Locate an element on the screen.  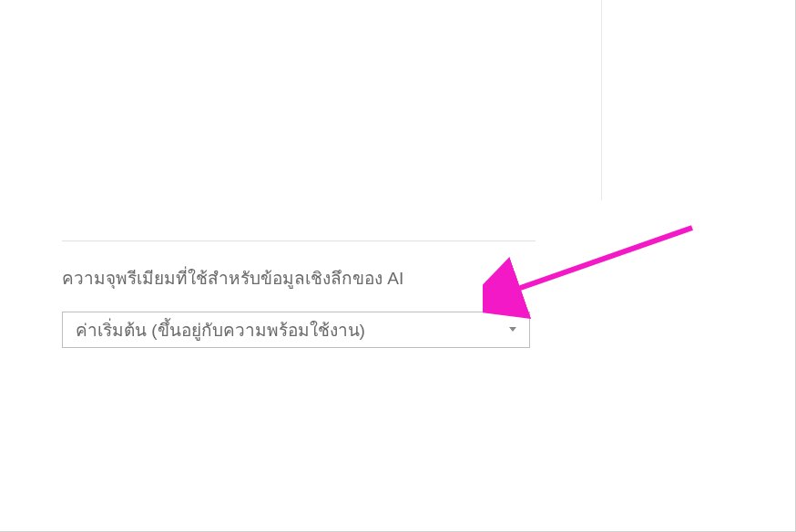
premium-capacity-label: ความจุพรีเมียมที่ใช้สำหรับข้อมูลเชิงลึกข… is located at coordinates (299, 279).